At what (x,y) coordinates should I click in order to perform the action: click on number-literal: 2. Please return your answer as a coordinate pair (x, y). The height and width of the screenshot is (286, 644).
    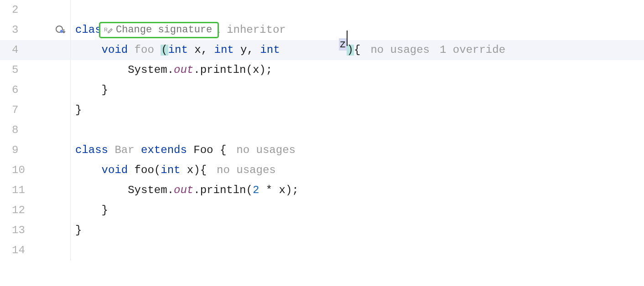
    Looking at the image, I should click on (256, 190).